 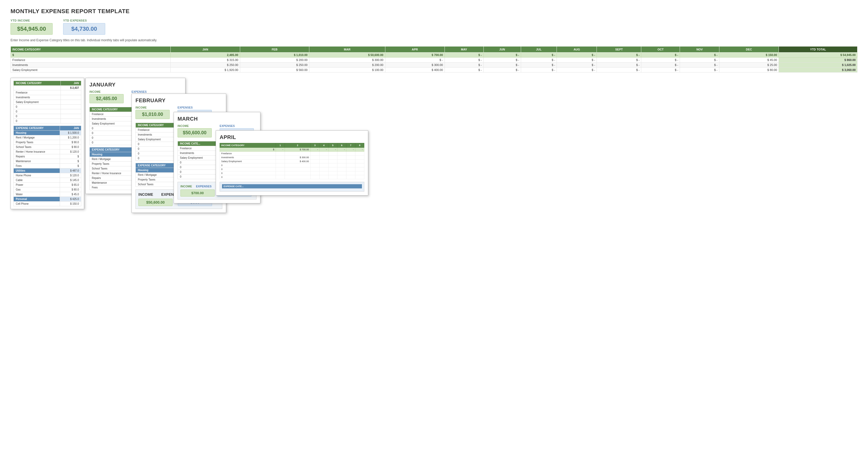 What do you see at coordinates (434, 65) in the screenshot?
I see `table-row: Investments $ 250.00 $ 250.00 $ 200.00 $…` at bounding box center [434, 65].